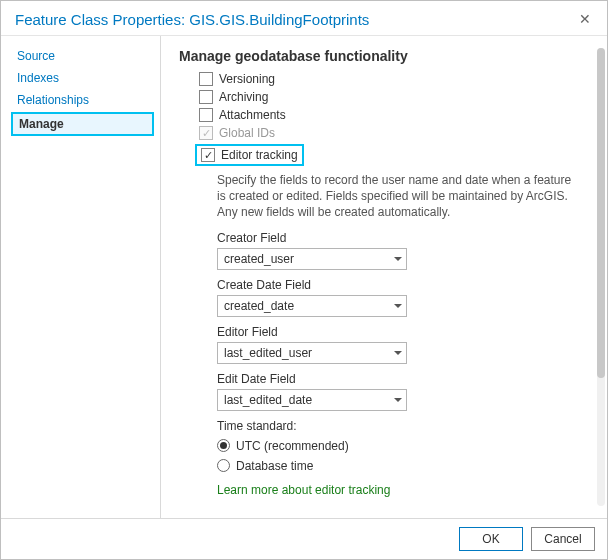 The image size is (608, 560). What do you see at coordinates (402, 490) in the screenshot?
I see `learn-more-link: Learn more about editor tracking` at bounding box center [402, 490].